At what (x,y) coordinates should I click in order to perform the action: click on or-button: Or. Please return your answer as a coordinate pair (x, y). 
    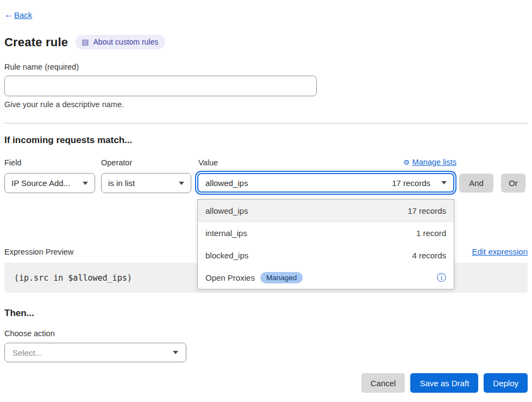
    Looking at the image, I should click on (513, 183).